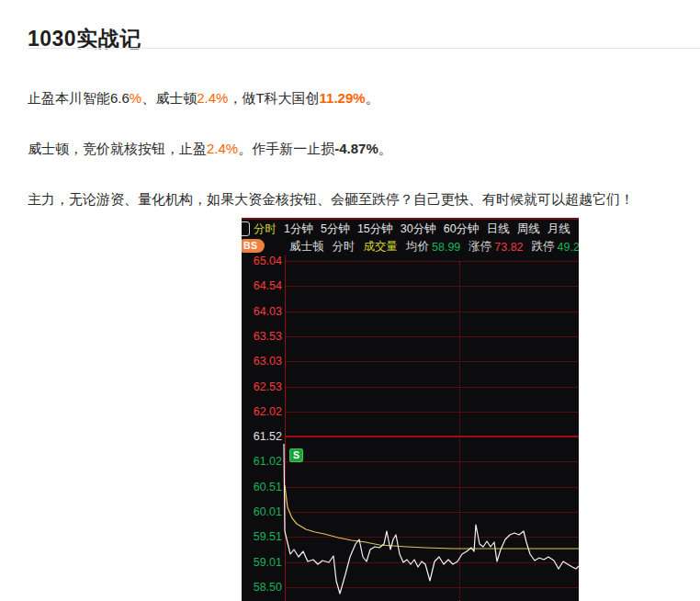 The image size is (700, 601). What do you see at coordinates (262, 437) in the screenshot?
I see `y-axis-label: 61.52` at bounding box center [262, 437].